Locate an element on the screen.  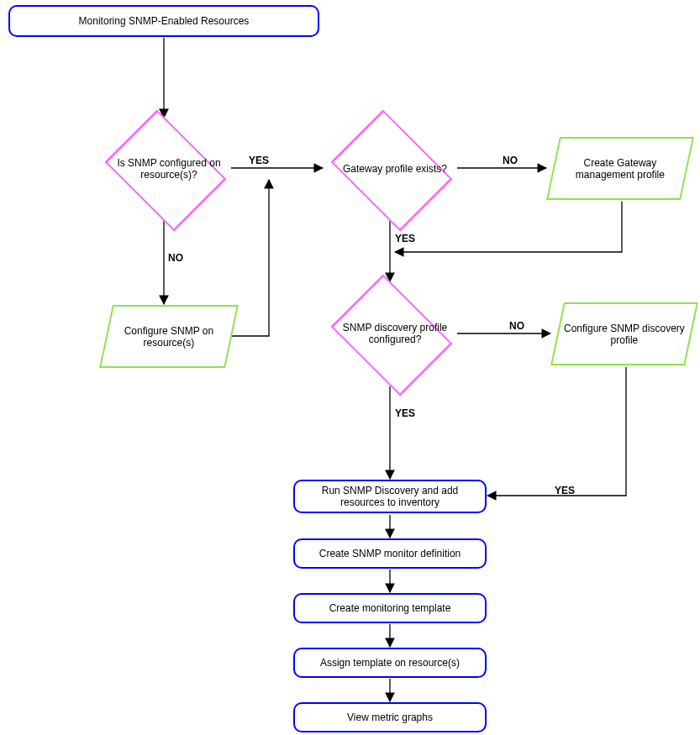
node-run_disc: Run SNMP Discovery and add resources to … is located at coordinates (390, 496).